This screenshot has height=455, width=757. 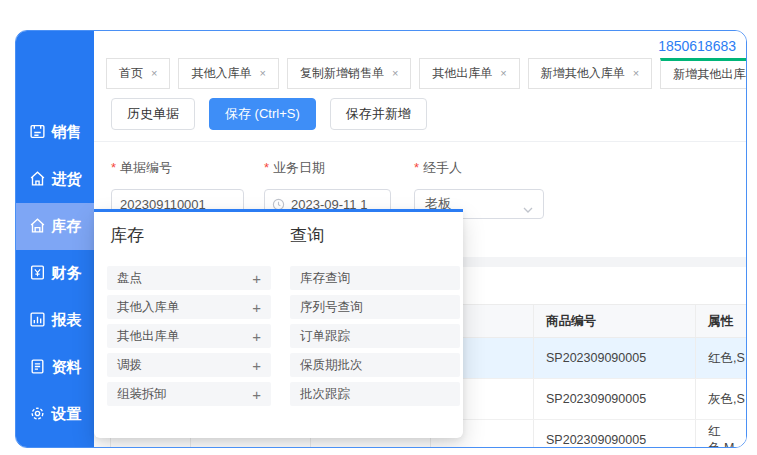 I want to click on popup-item-transfer: 调拨 +, so click(x=189, y=365).